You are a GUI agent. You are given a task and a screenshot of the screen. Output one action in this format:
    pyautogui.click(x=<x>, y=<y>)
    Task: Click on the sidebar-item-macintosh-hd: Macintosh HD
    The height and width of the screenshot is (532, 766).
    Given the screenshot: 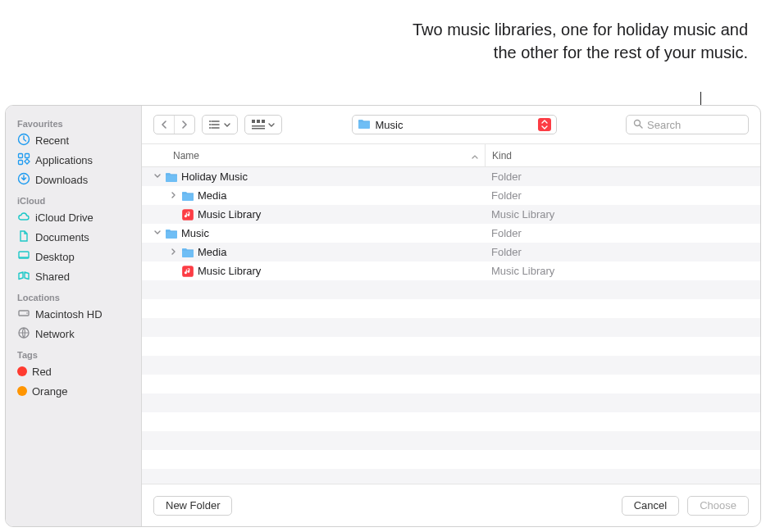 What is the action you would take?
    pyautogui.click(x=74, y=314)
    